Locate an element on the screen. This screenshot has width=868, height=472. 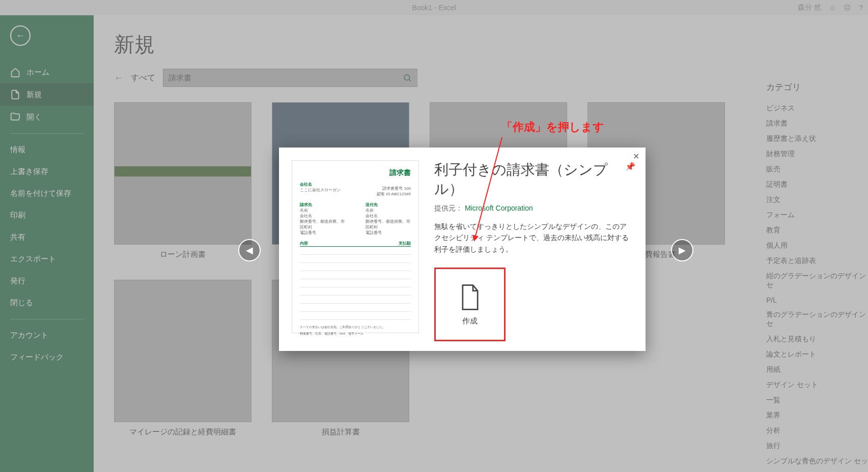
pin-icon: 📌 is located at coordinates (630, 167).